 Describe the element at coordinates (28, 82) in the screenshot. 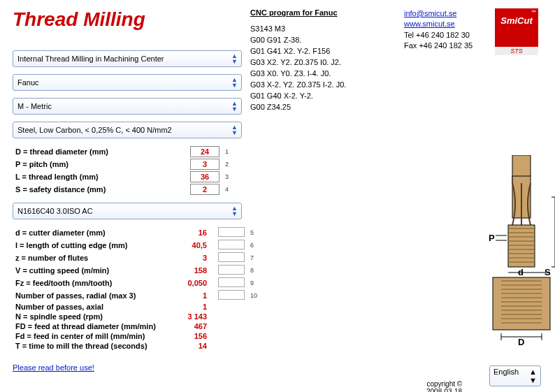

I see `controller-select-value: Fanuc` at that location.